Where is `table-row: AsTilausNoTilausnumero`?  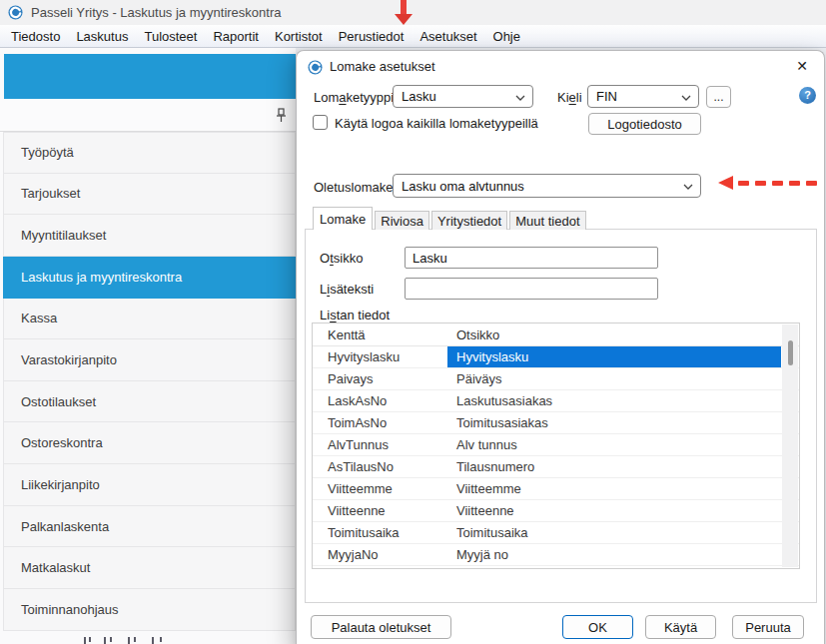 table-row: AsTilausNoTilausnumero is located at coordinates (555, 467).